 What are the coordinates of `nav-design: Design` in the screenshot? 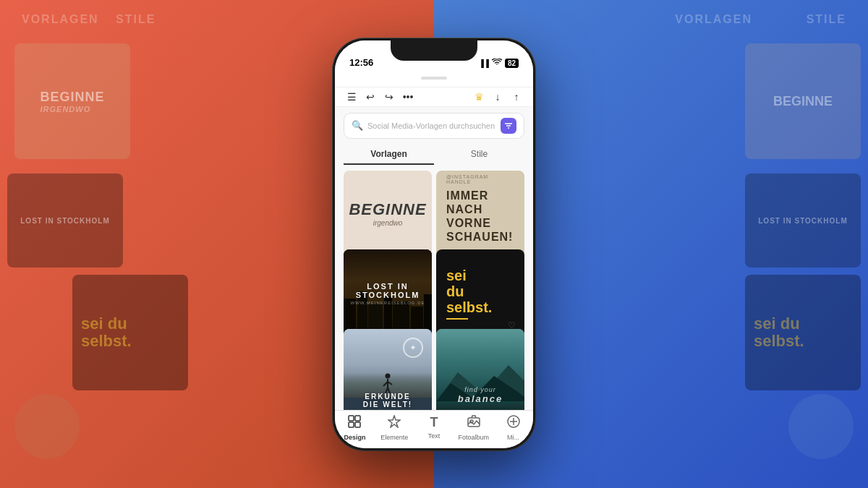 It's located at (354, 428).